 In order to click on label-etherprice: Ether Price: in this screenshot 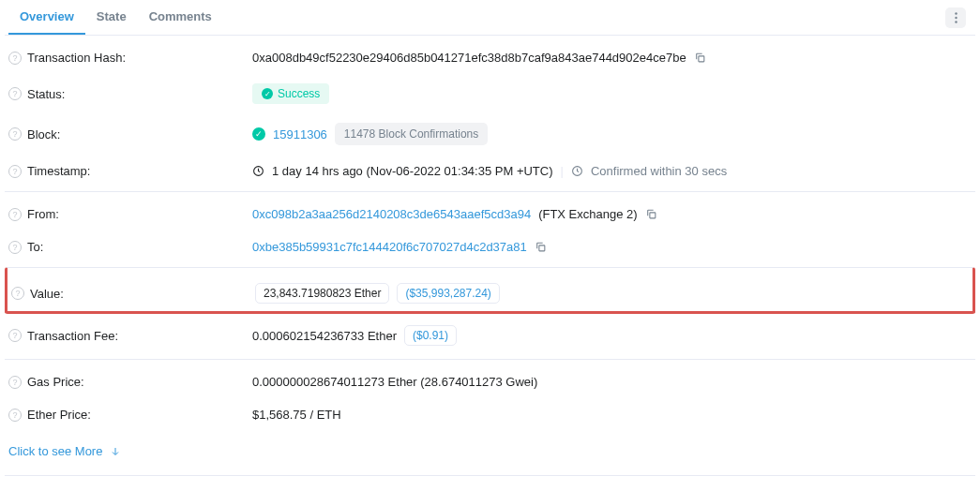, I will do `click(59, 414)`.